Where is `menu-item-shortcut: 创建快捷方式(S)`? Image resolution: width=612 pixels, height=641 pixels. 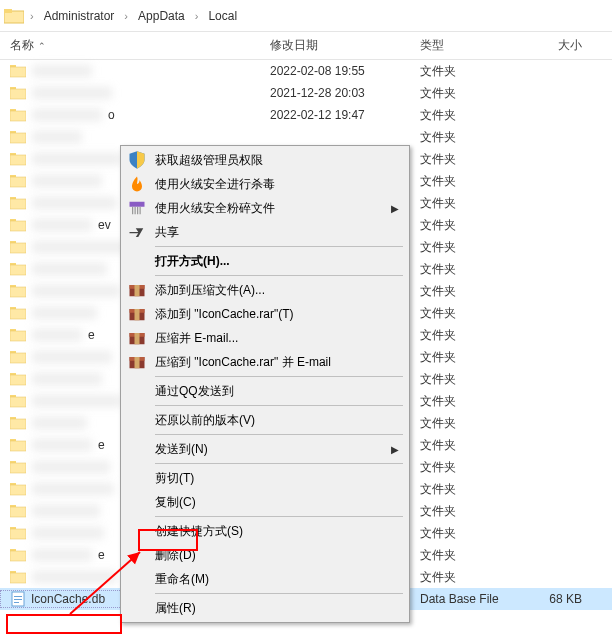 menu-item-shortcut: 创建快捷方式(S) is located at coordinates (265, 531).